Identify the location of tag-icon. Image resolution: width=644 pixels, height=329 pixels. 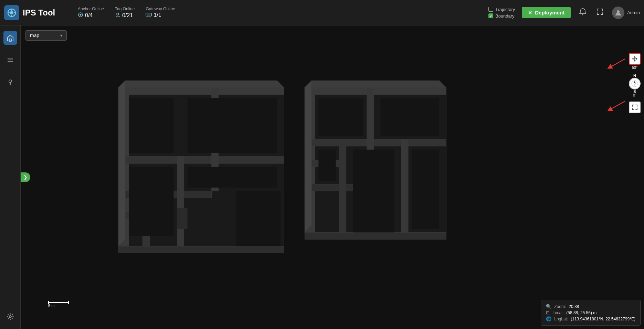
(118, 15).